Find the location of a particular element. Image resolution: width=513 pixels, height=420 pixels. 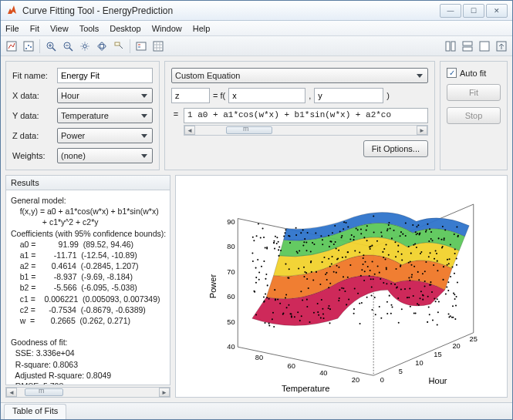

fit-name-input is located at coordinates (105, 76).